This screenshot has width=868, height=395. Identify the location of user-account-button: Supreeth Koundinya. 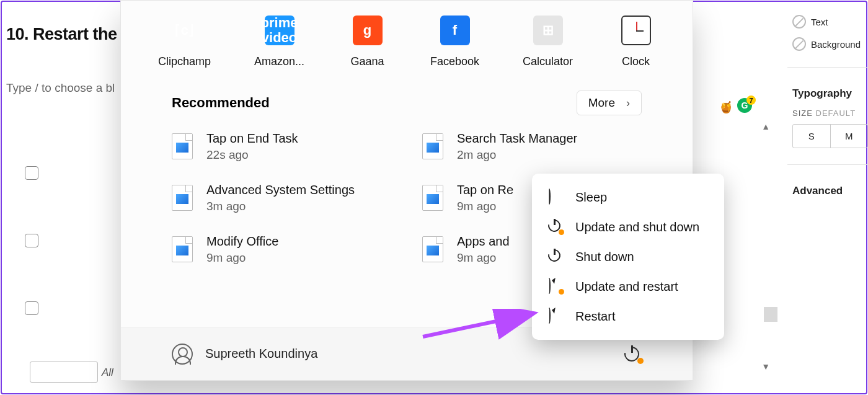
(244, 354).